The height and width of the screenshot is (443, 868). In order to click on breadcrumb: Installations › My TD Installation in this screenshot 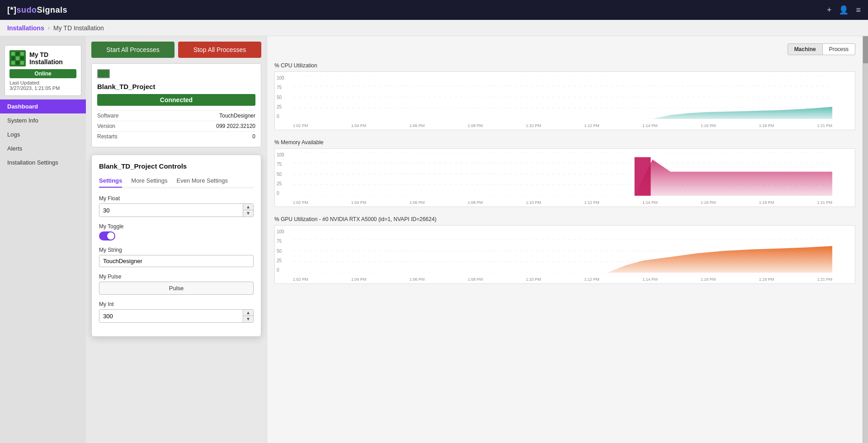, I will do `click(434, 28)`.